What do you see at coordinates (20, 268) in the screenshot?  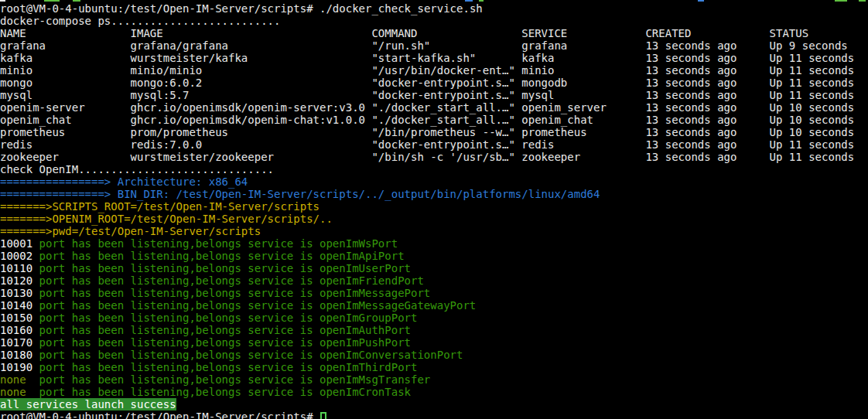 I see `port-number: 10110` at bounding box center [20, 268].